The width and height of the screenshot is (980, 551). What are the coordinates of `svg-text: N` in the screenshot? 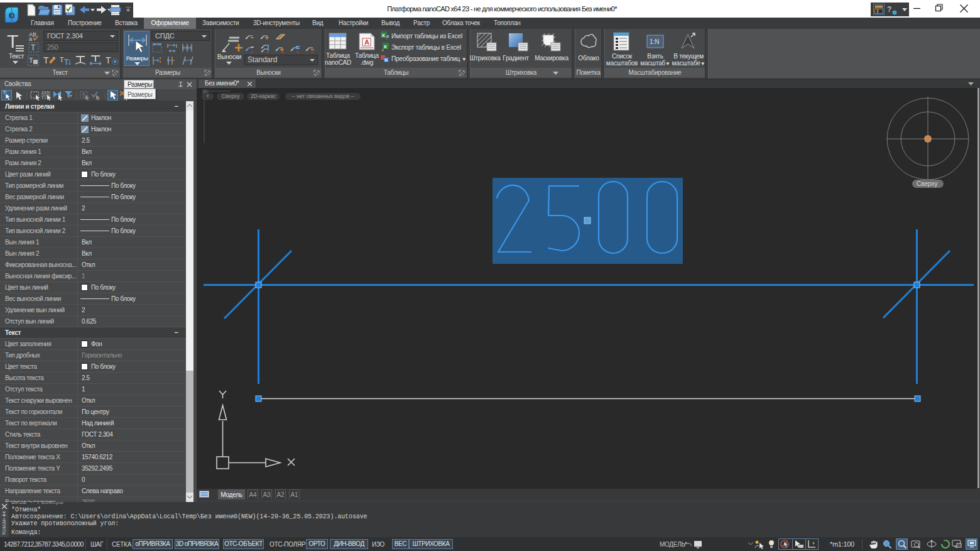 It's located at (386, 60).